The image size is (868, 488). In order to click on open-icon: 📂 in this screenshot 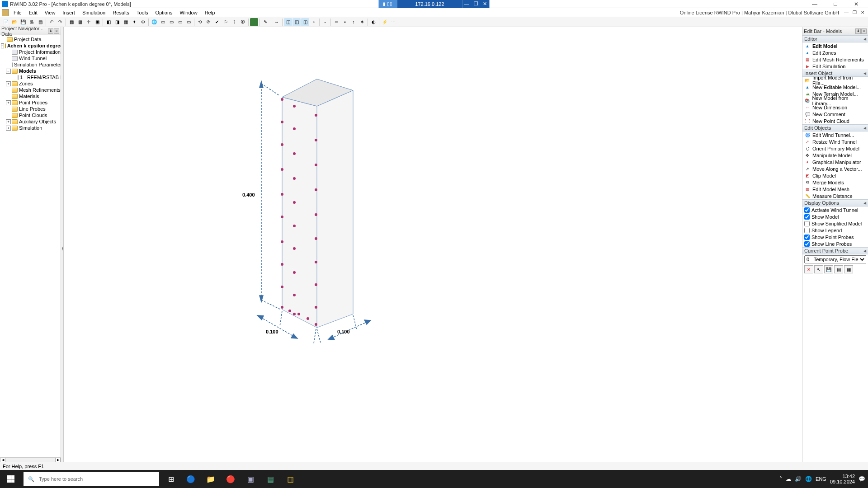, I will do `click(14, 22)`.